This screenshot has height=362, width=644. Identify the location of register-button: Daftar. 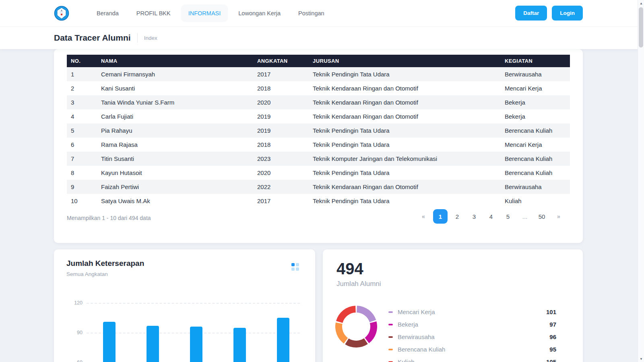
(531, 13).